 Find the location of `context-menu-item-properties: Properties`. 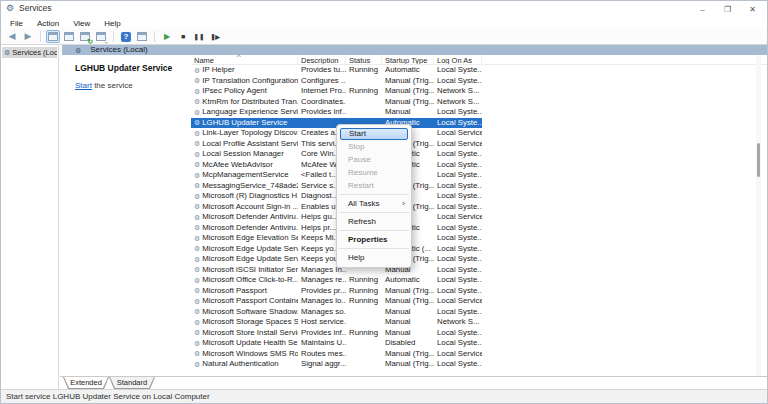

context-menu-item-properties: Properties is located at coordinates (374, 240).